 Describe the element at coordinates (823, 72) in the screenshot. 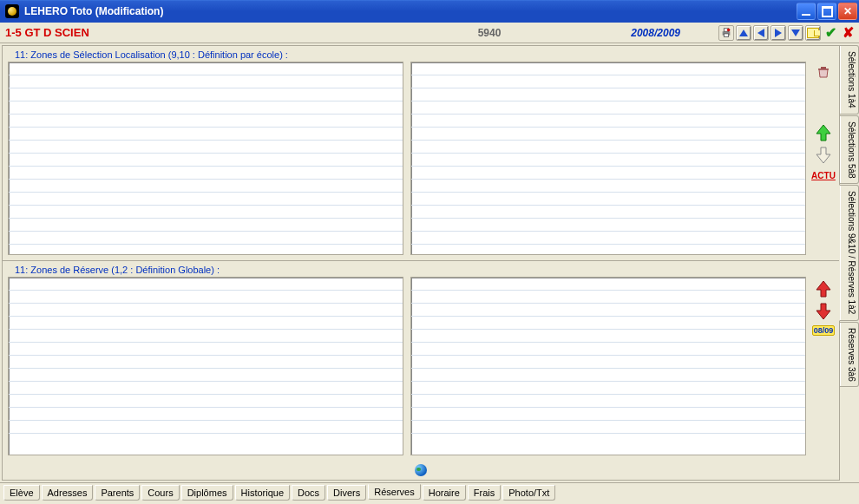

I see `trash-icon` at that location.